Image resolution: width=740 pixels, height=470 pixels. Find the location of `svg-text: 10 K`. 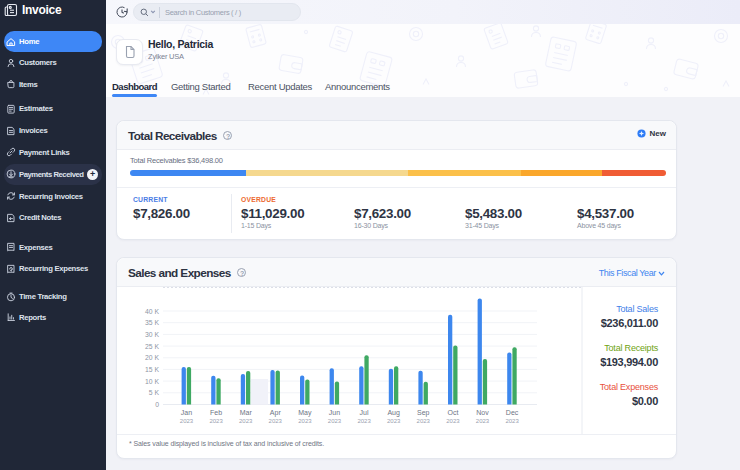

svg-text: 10 K is located at coordinates (152, 382).